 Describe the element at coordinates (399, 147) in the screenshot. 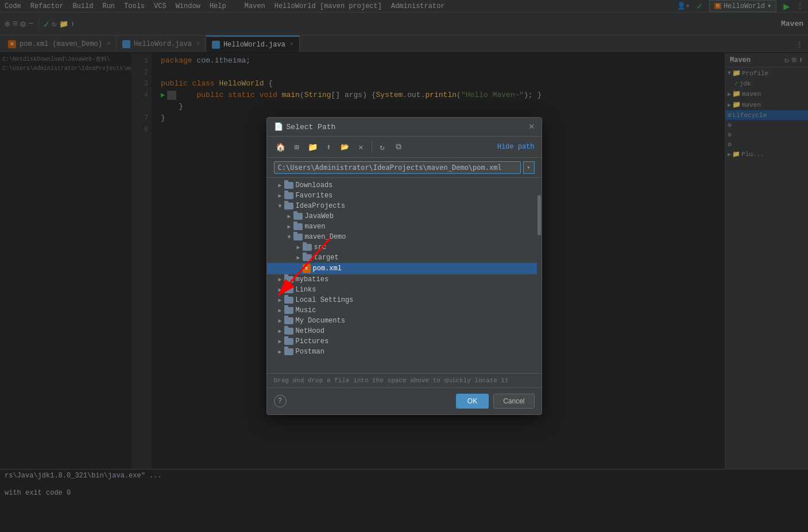

I see `dialog-copy-button: ⧉` at that location.